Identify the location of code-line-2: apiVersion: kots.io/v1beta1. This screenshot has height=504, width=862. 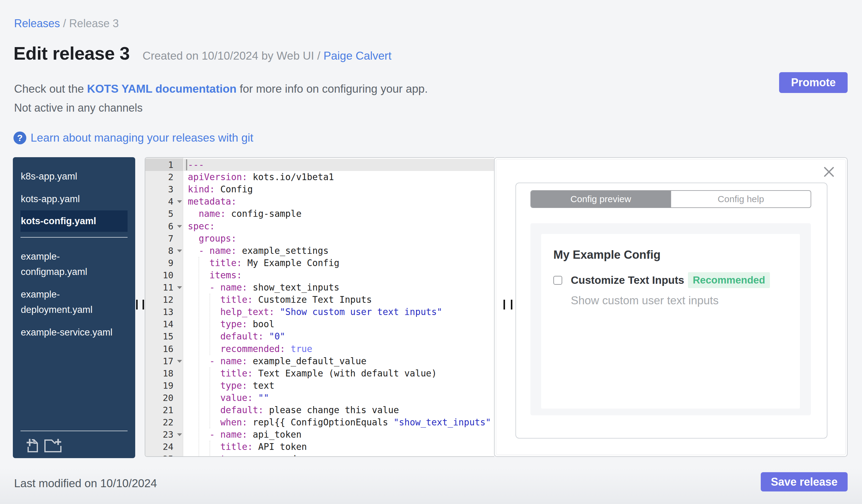
(339, 177).